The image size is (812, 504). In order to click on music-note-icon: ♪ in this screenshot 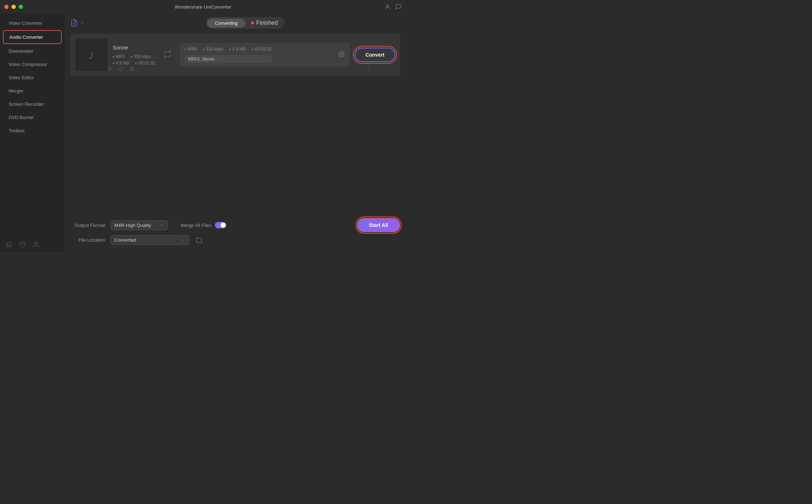, I will do `click(91, 55)`.